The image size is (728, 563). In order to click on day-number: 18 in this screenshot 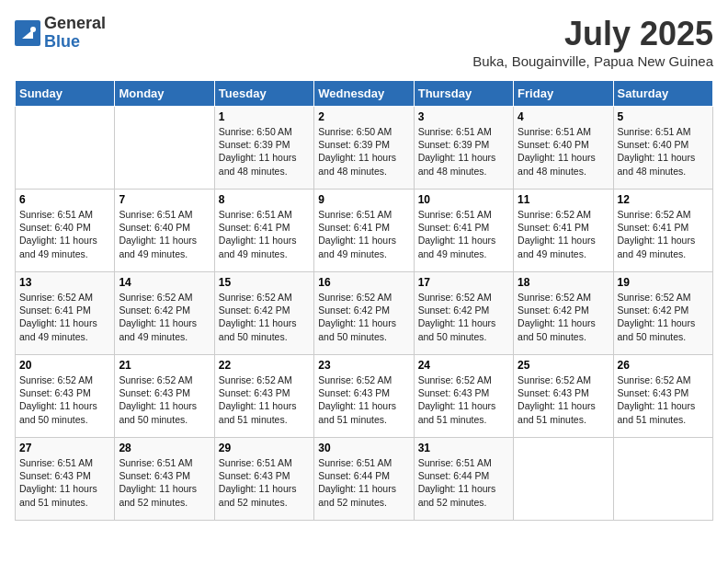, I will do `click(563, 282)`.